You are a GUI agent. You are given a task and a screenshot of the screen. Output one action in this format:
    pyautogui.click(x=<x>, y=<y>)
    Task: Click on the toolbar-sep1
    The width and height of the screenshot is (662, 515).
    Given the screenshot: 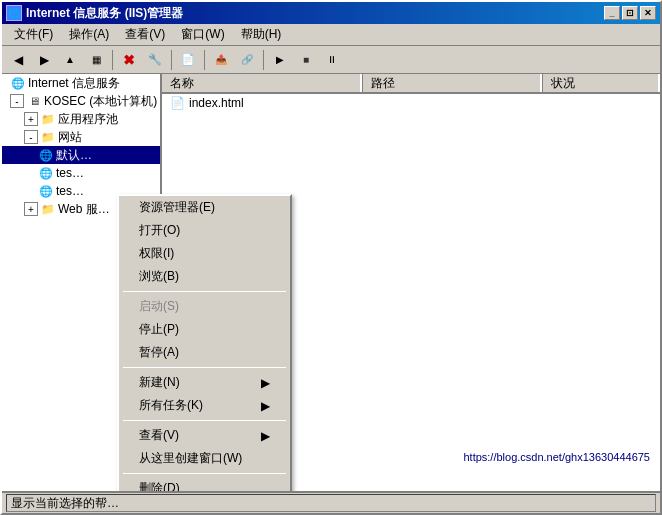 What is the action you would take?
    pyautogui.click(x=112, y=60)
    